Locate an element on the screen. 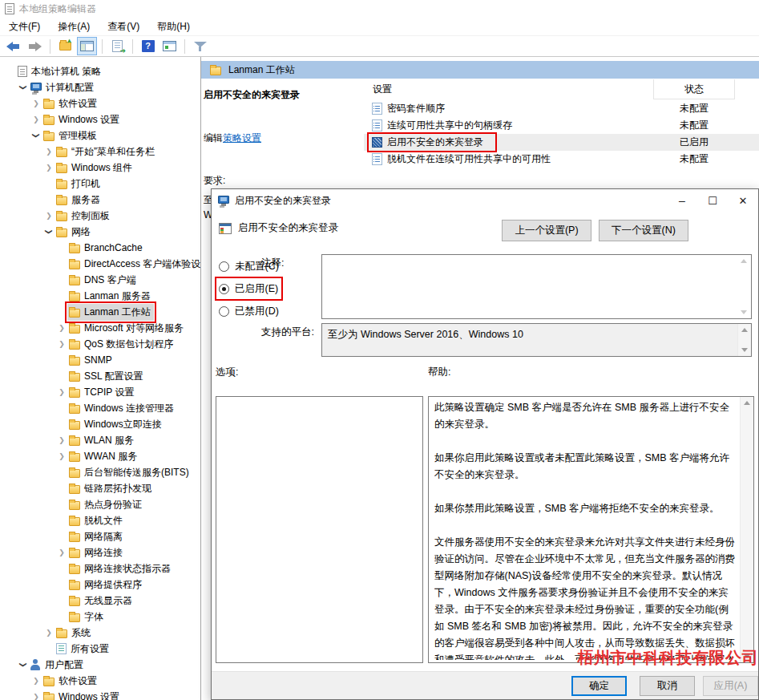  tree-item: ❯计算机配置 is located at coordinates (100, 87).